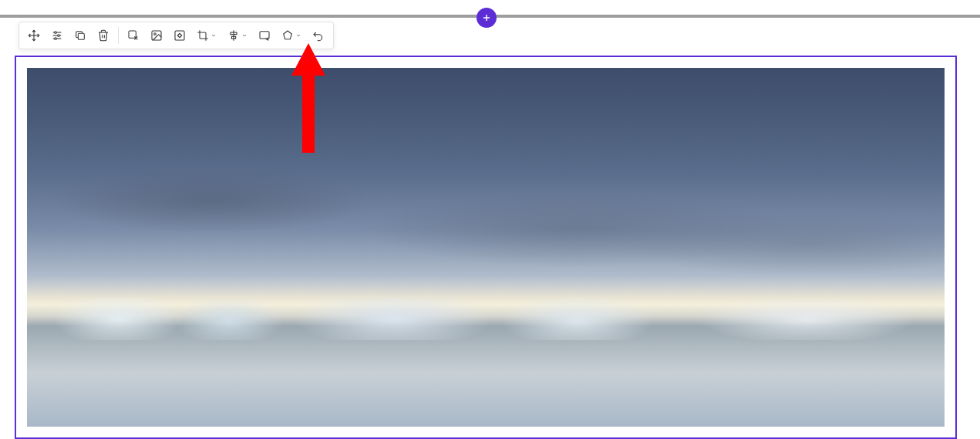 This screenshot has height=439, width=980. I want to click on crop-icon, so click(203, 35).